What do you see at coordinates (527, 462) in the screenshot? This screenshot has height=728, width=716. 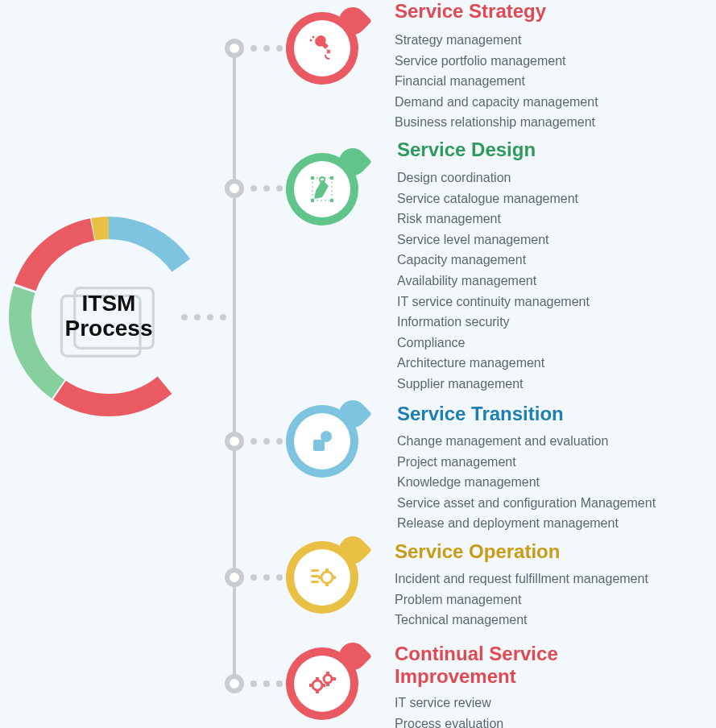 I see `list-item: Project management` at bounding box center [527, 462].